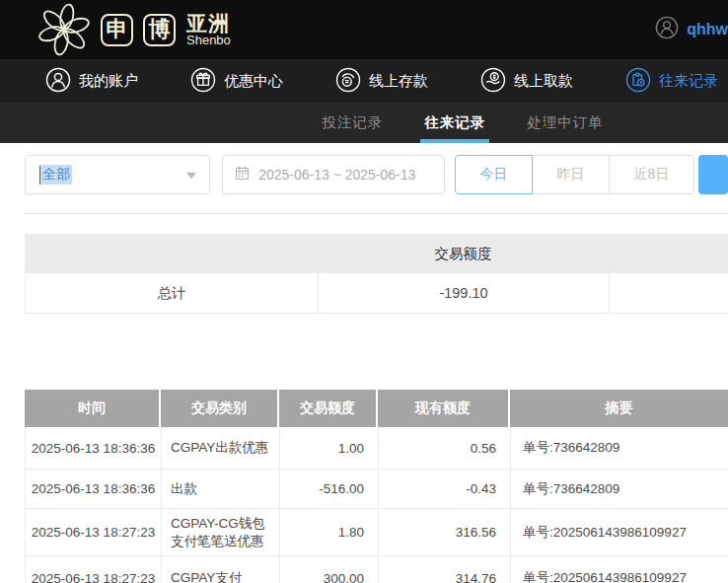 Image resolution: width=728 pixels, height=583 pixels. What do you see at coordinates (493, 81) in the screenshot?
I see `withdraw-hand-coin-icon` at bounding box center [493, 81].